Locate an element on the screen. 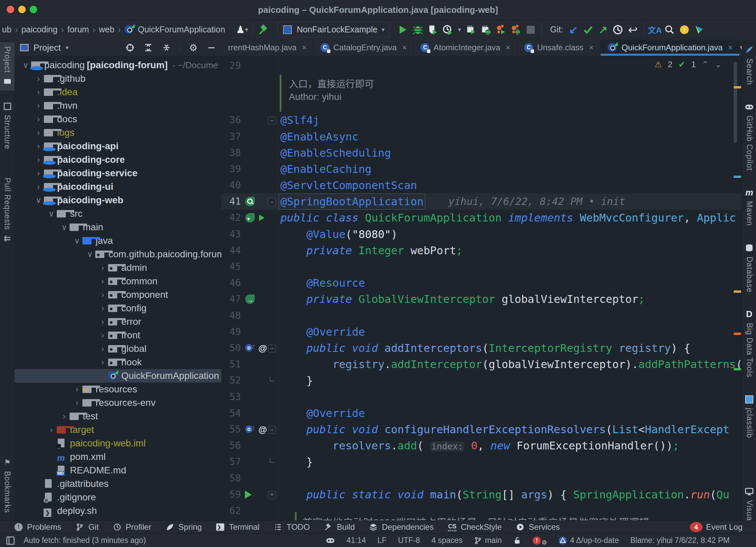 This screenshot has height=547, width=756. tool-button-structure: Structure is located at coordinates (7, 125).